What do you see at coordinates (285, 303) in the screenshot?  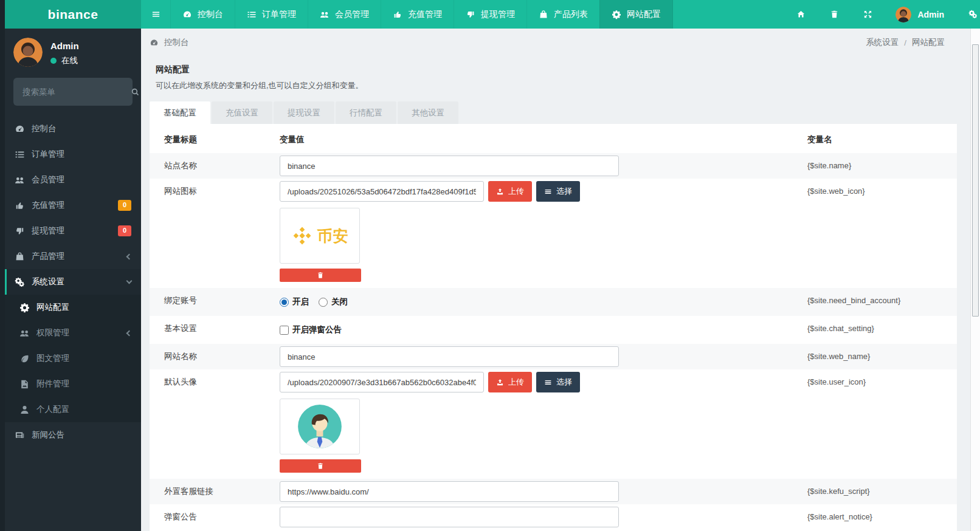 I see `radio-on` at bounding box center [285, 303].